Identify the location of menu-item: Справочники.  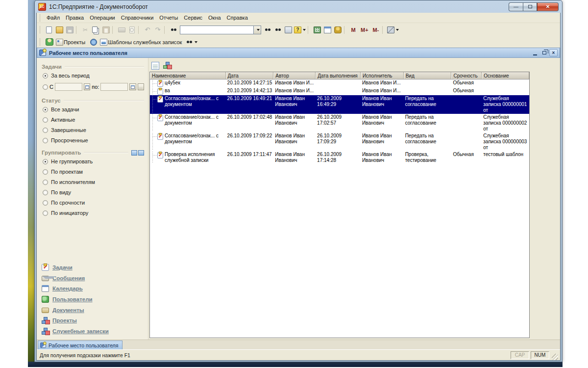
(137, 18).